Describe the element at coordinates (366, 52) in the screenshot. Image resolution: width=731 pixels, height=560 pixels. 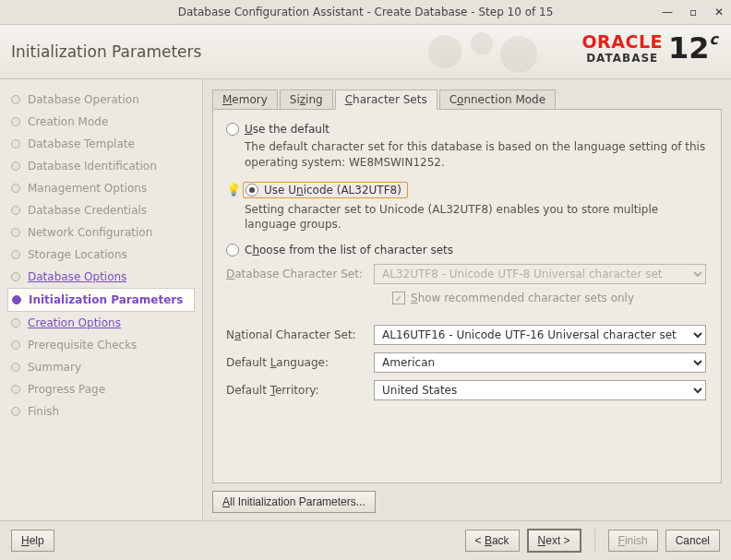
I see `banner: Initialization Parameters ORACLE DATABAS…` at that location.